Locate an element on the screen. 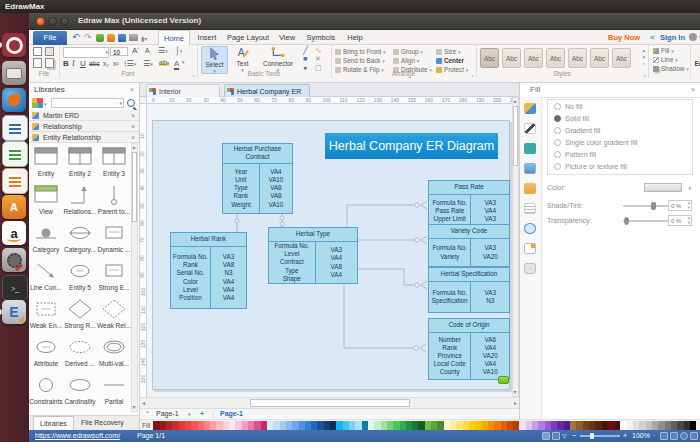 The height and width of the screenshot is (442, 700). page-tab-dropdown-icon: ▾ is located at coordinates (190, 414).